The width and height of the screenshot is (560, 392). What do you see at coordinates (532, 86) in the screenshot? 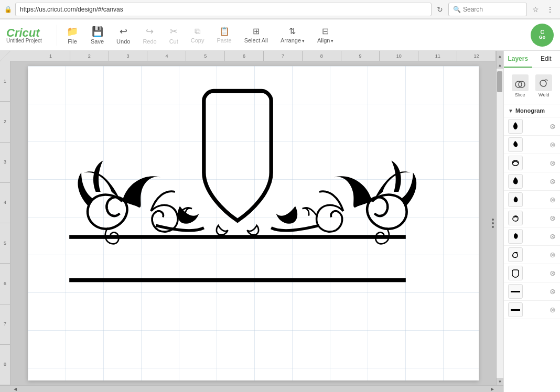
I see `panel-tools: Slice Weld` at bounding box center [532, 86].